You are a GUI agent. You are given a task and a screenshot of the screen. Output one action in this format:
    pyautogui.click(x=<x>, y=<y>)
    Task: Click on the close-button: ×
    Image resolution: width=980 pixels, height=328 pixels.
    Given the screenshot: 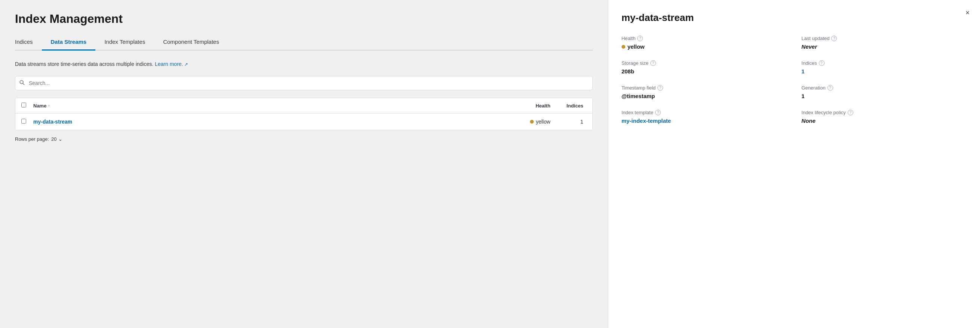 What is the action you would take?
    pyautogui.click(x=967, y=13)
    